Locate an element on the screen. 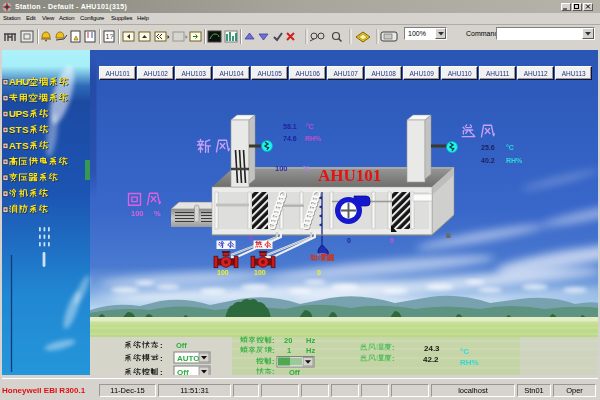 The width and height of the screenshot is (600, 400). svg-text: 1 is located at coordinates (289, 350).